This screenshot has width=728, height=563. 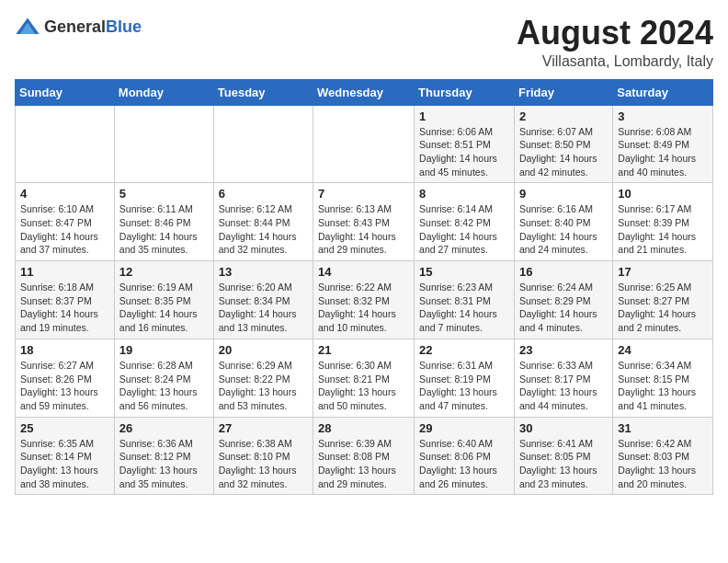 I want to click on day-info: Sunrise: 6:30 AM Sunset: 8:21 PM Dayligh…, so click(x=364, y=386).